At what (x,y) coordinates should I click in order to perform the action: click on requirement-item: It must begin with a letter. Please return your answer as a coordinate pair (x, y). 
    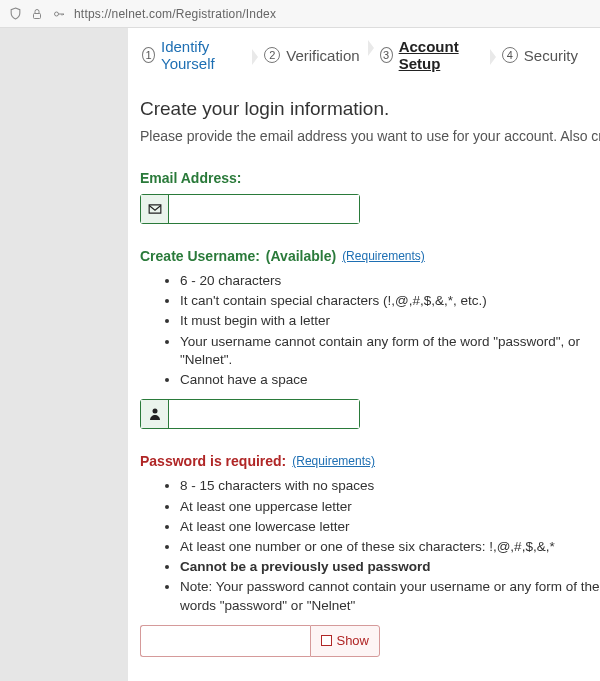
    Looking at the image, I should click on (390, 321).